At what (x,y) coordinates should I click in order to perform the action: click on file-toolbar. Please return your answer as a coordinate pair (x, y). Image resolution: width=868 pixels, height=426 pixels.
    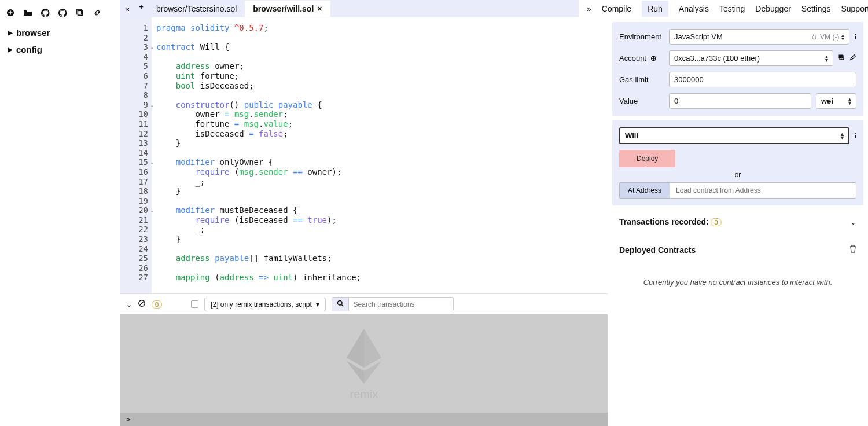
    Looking at the image, I should click on (60, 14).